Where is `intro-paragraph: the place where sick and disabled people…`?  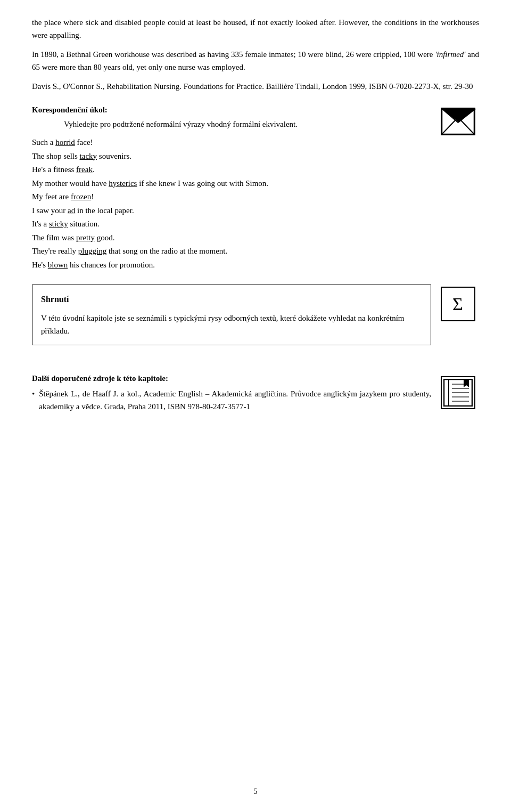 intro-paragraph: the place where sick and disabled people… is located at coordinates (256, 29).